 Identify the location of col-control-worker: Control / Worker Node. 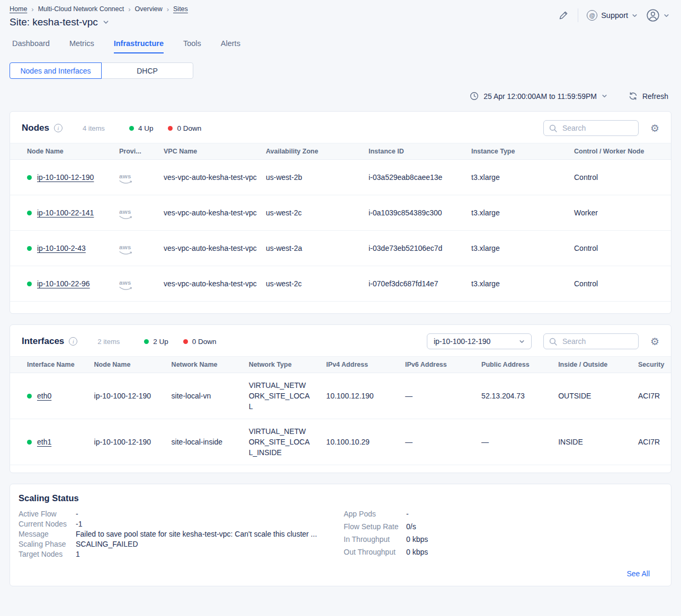
(614, 151).